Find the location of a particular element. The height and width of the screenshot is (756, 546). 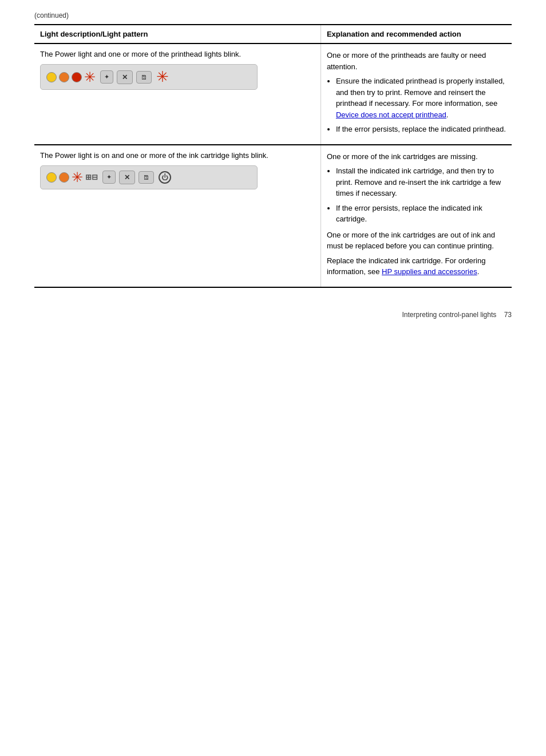

hp-supplies-link: HP supplies and accessories is located at coordinates (429, 271).